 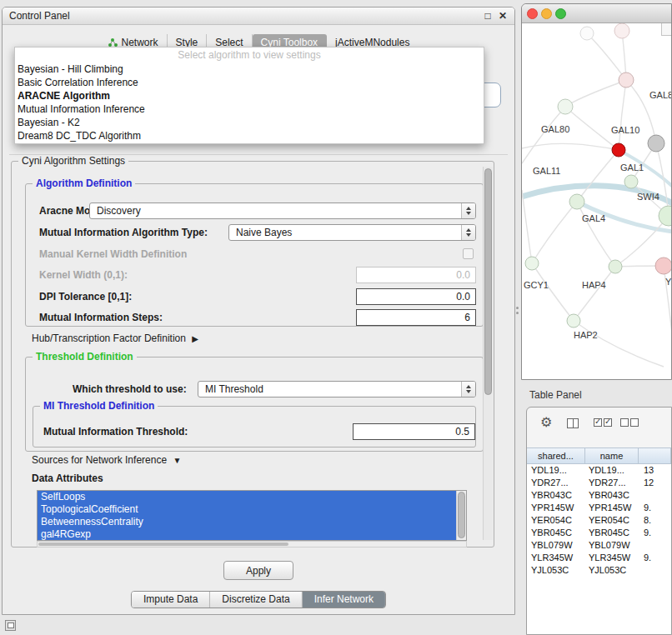 I want to click on algorithm-option: ARACNE Algorithm, so click(x=249, y=96).